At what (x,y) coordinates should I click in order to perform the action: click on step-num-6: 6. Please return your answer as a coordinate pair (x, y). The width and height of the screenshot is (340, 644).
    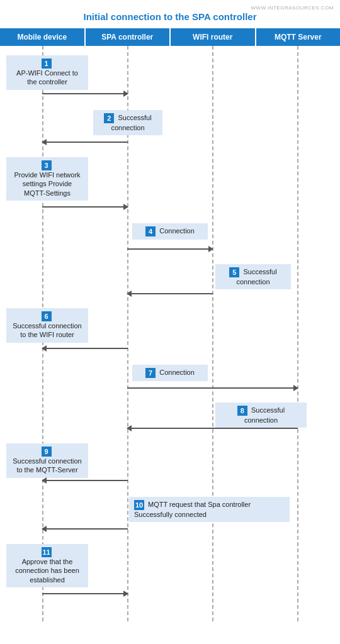
    Looking at the image, I should click on (47, 316).